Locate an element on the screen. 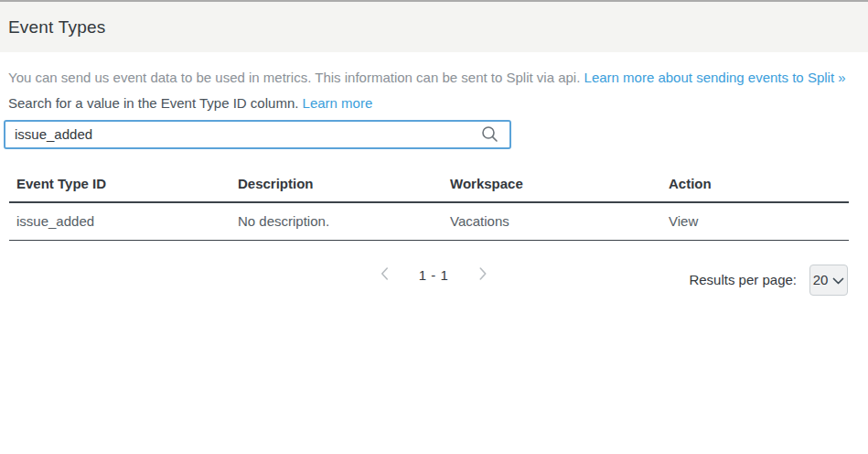 The width and height of the screenshot is (868, 454). pagination-bar: 1 - 1 Results per page: 20 is located at coordinates (434, 281).